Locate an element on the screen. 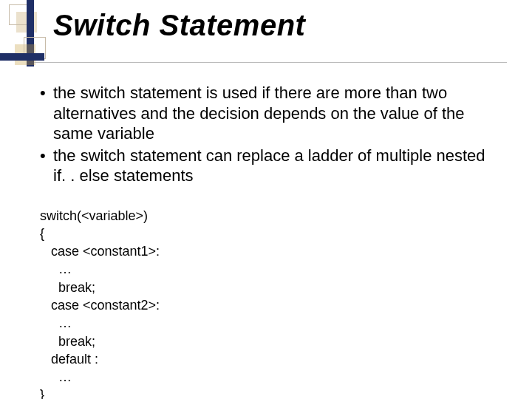 The width and height of the screenshot is (532, 399). decor-vertical-bar is located at coordinates (30, 33).